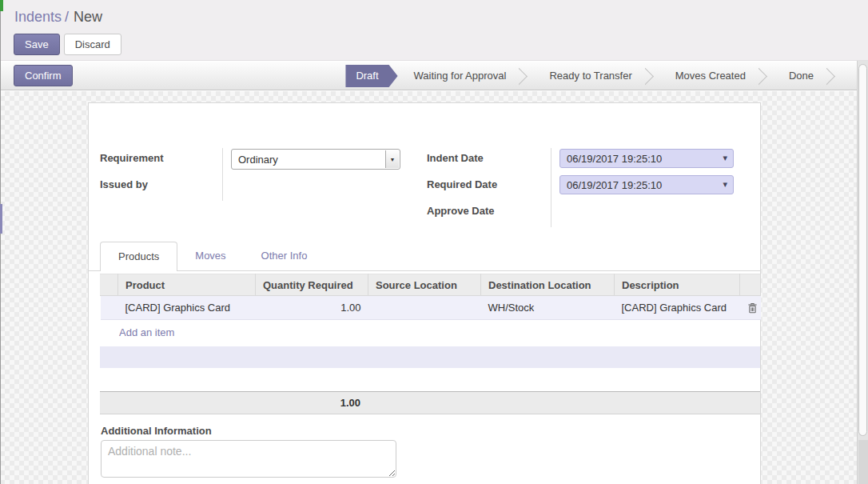 This screenshot has height=484, width=868. Describe the element at coordinates (316, 159) in the screenshot. I see `requirement-select: Ordinary ▼` at that location.